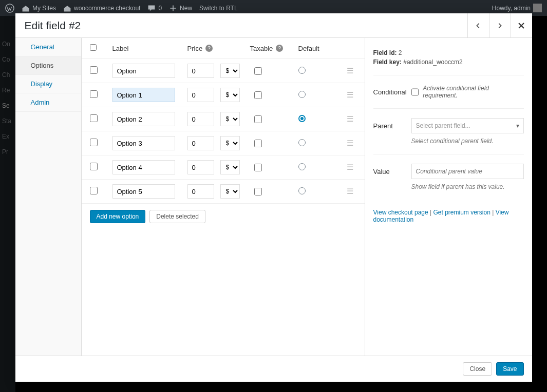 The height and width of the screenshot is (392, 547). What do you see at coordinates (40, 103) in the screenshot?
I see `tab-admin-label: Admin` at bounding box center [40, 103].